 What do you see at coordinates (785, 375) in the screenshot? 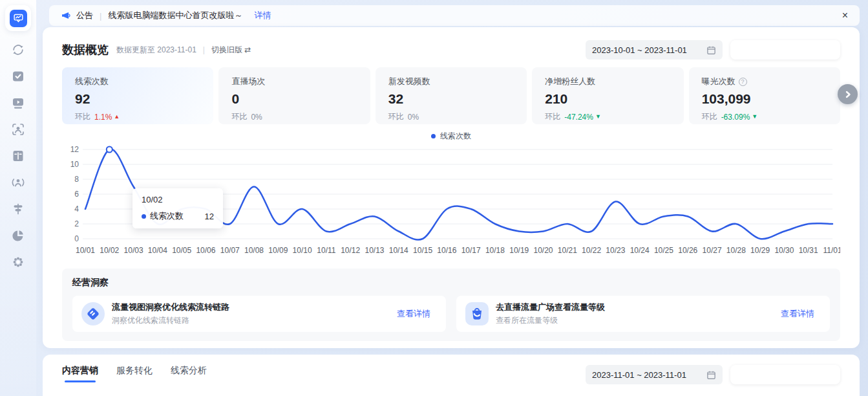
I see `bottom-selector` at bounding box center [785, 375].